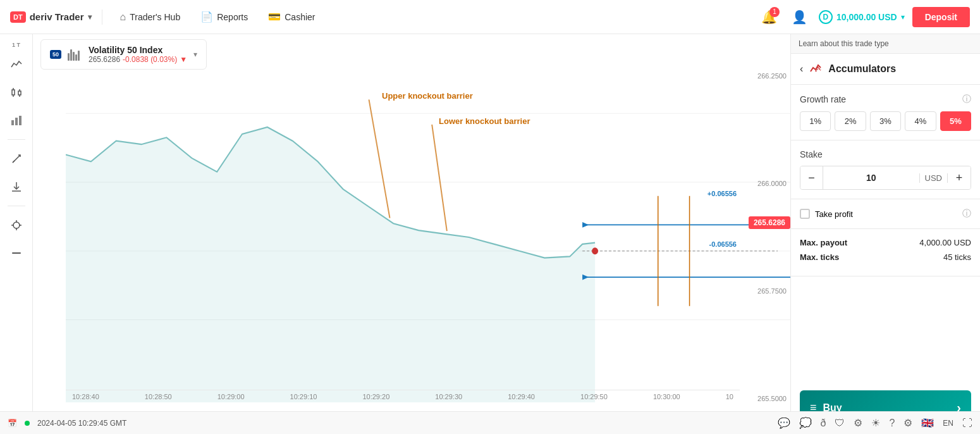 The height and width of the screenshot is (434, 980). Describe the element at coordinates (891, 423) in the screenshot. I see `help-icon: ?` at that location.